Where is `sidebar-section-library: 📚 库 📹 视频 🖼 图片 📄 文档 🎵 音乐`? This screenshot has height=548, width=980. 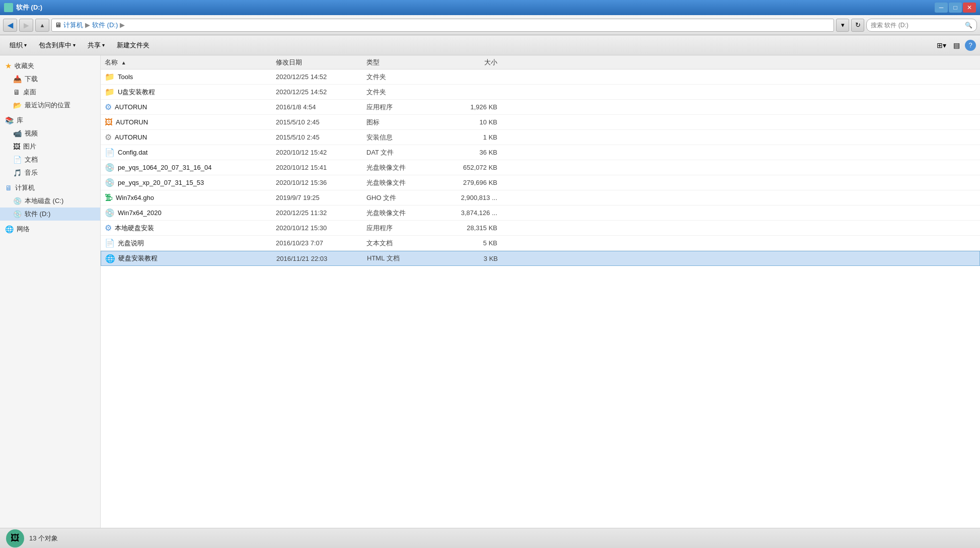 sidebar-section-library: 📚 库 📹 视频 🖼 图片 📄 文档 🎵 音乐 is located at coordinates (50, 147).